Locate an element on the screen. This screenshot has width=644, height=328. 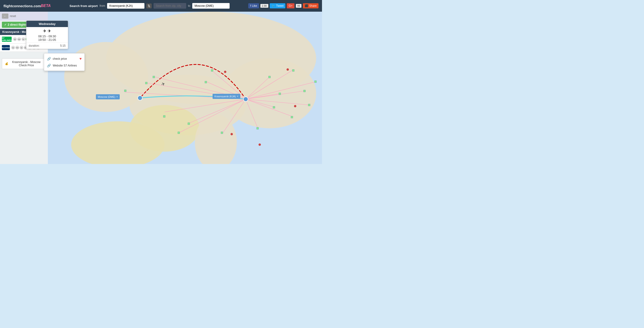
logo: flightconnections.com BETA is located at coordinates (27, 6).